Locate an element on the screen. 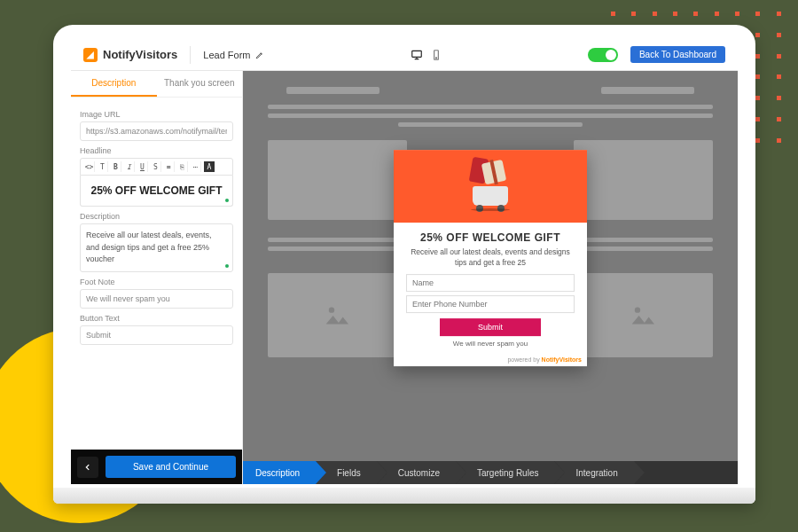 The height and width of the screenshot is (532, 798). image-url-input is located at coordinates (156, 131).